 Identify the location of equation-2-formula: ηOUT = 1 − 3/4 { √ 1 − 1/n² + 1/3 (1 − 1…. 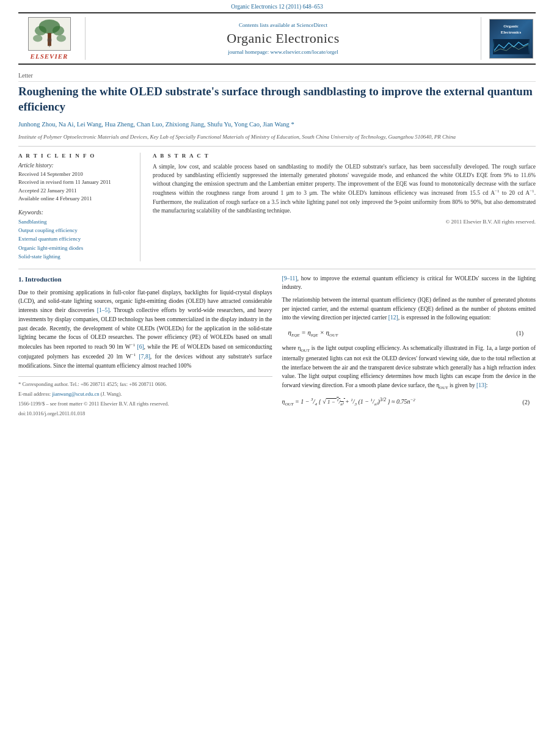
(349, 402).